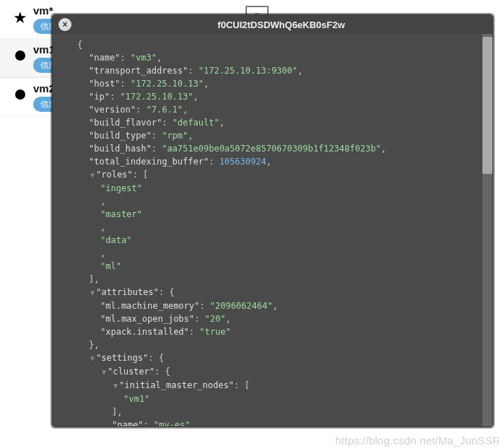  What do you see at coordinates (417, 440) in the screenshot?
I see `watermark: https://blog.csdn.net/Ma_JunSSR` at bounding box center [417, 440].